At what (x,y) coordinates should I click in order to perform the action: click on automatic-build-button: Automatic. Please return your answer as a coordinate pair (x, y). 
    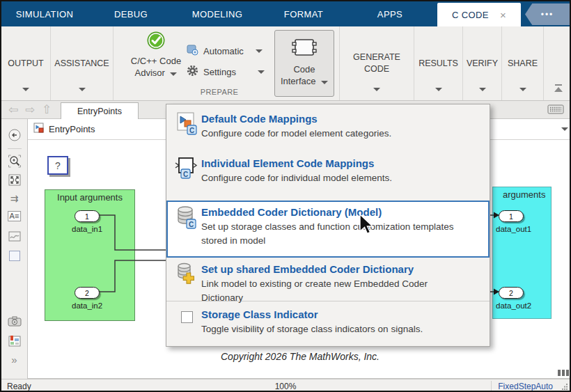
    Looking at the image, I should click on (224, 51).